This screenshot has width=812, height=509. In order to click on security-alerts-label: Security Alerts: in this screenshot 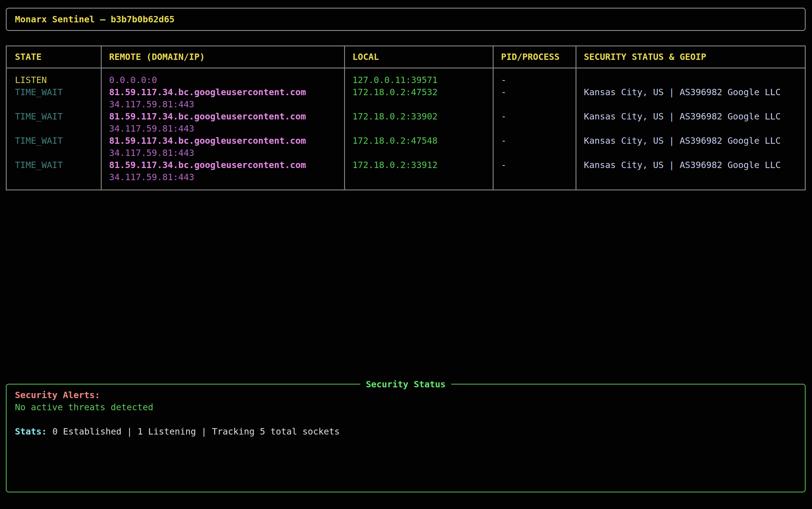, I will do `click(410, 395)`.